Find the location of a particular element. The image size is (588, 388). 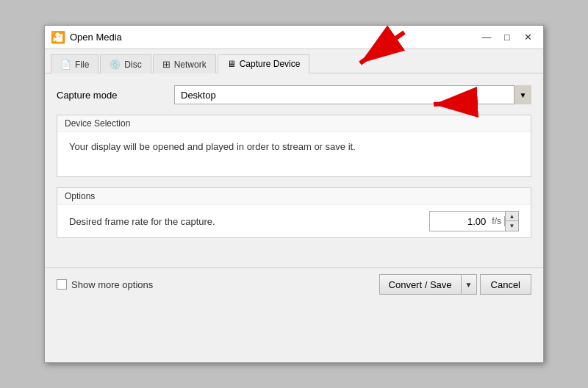

frame-rate-unit: f/s is located at coordinates (497, 221).